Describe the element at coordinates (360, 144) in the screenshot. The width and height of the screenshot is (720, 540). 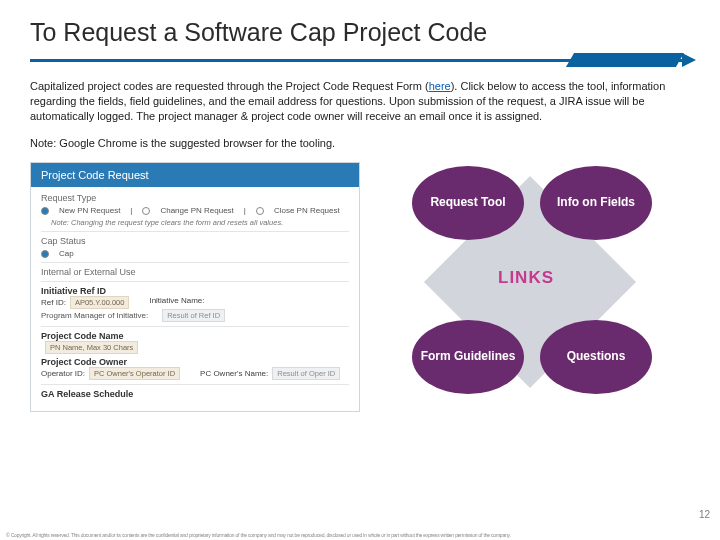
I see `browser-note: Note: Google Chrome is the suggested bro…` at that location.